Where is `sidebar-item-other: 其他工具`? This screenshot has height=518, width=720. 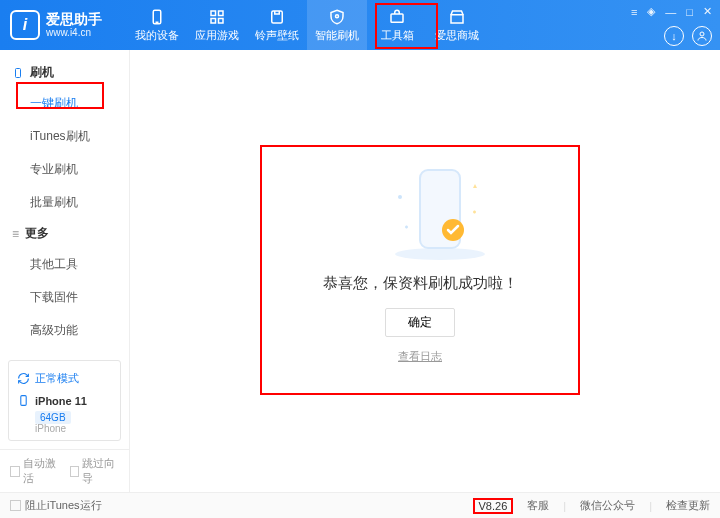
sidebar-item-other: 其他工具 is located at coordinates (64, 264).